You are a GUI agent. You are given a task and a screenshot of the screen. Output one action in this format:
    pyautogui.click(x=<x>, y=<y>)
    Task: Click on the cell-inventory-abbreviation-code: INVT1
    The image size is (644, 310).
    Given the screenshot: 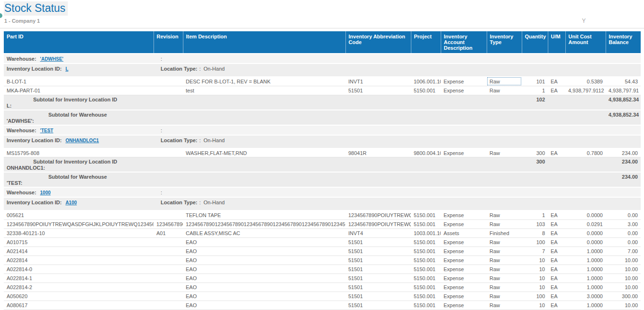 What is the action you would take?
    pyautogui.click(x=378, y=82)
    